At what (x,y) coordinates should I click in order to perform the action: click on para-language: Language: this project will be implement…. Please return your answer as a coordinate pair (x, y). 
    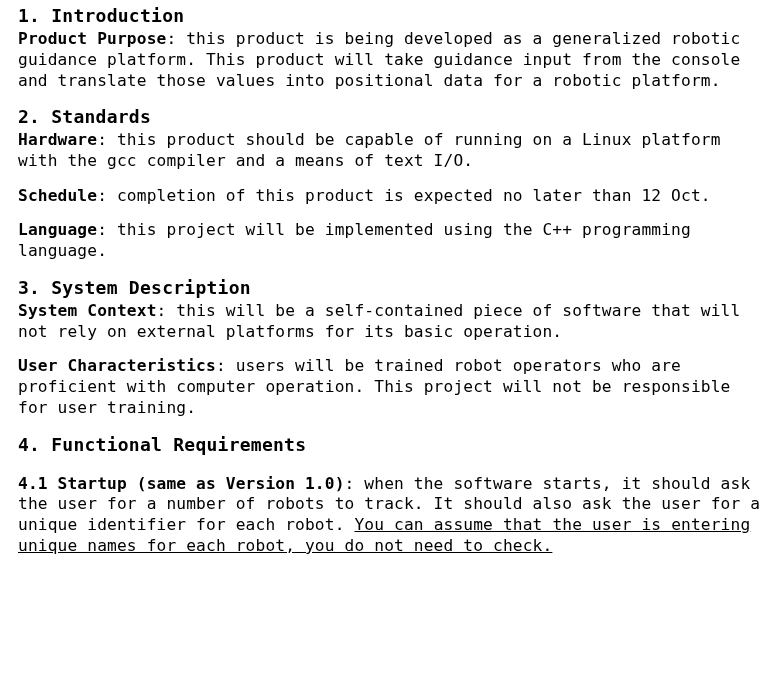
    Looking at the image, I should click on (392, 240).